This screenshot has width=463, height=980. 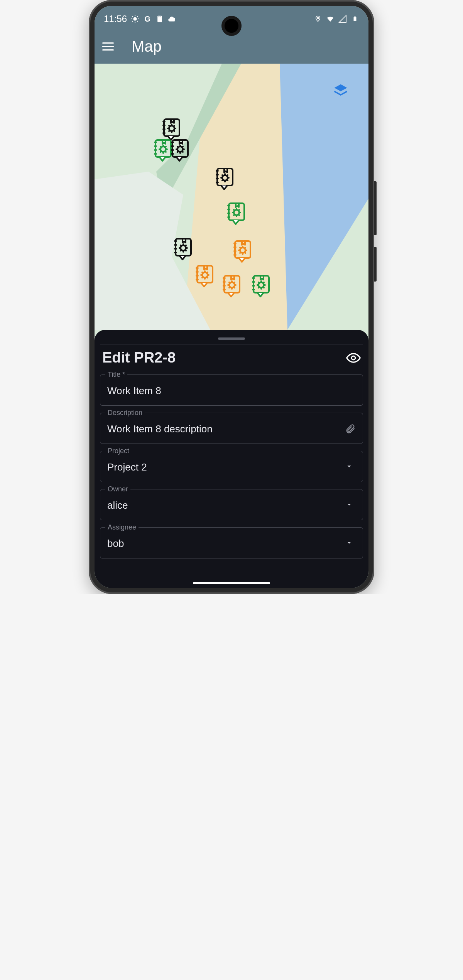 What do you see at coordinates (341, 91) in the screenshot?
I see `layers-button` at bounding box center [341, 91].